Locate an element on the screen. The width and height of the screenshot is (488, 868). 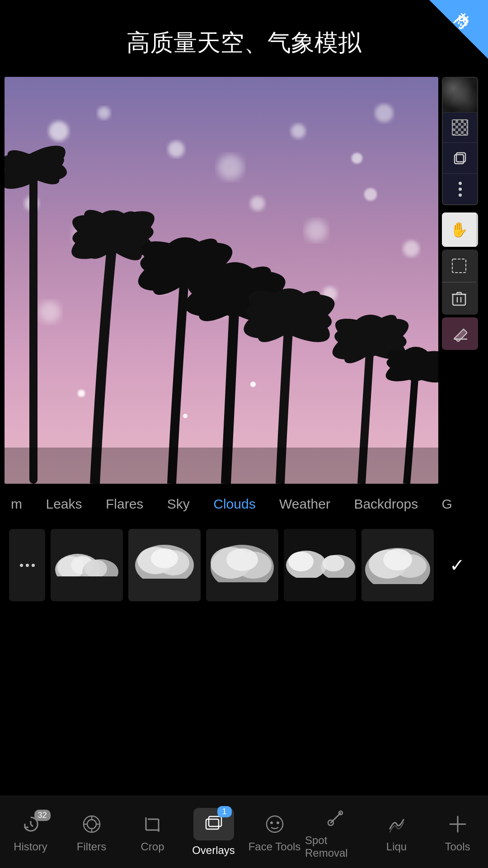
liquify-icon is located at coordinates (397, 824).